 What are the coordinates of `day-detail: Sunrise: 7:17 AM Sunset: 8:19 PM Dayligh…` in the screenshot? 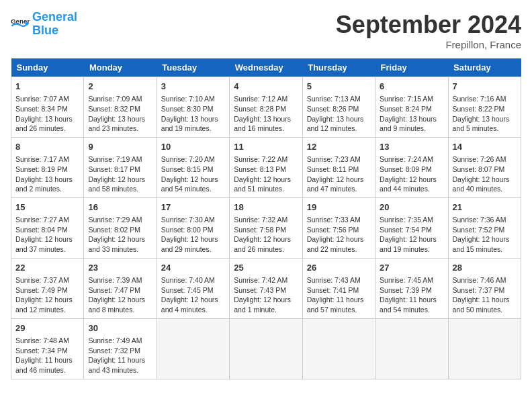 It's located at (47, 175).